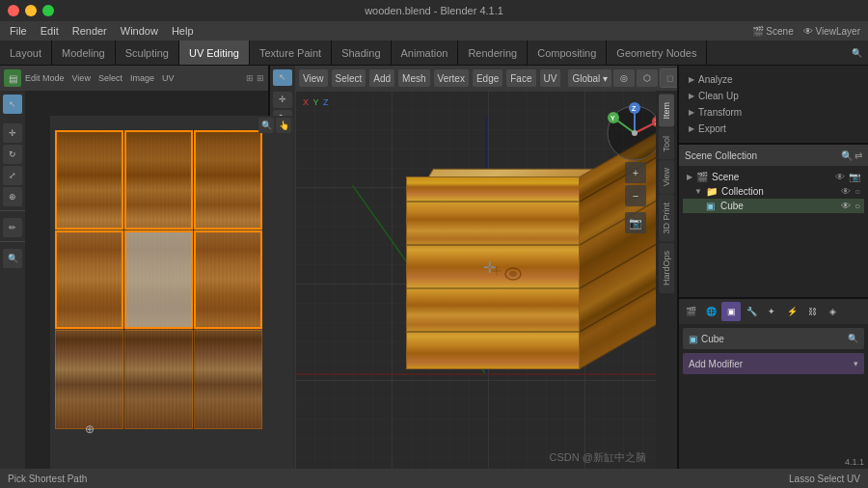 Image resolution: width=868 pixels, height=488 pixels. Describe the element at coordinates (90, 31) in the screenshot. I see `menu-render: Render` at that location.